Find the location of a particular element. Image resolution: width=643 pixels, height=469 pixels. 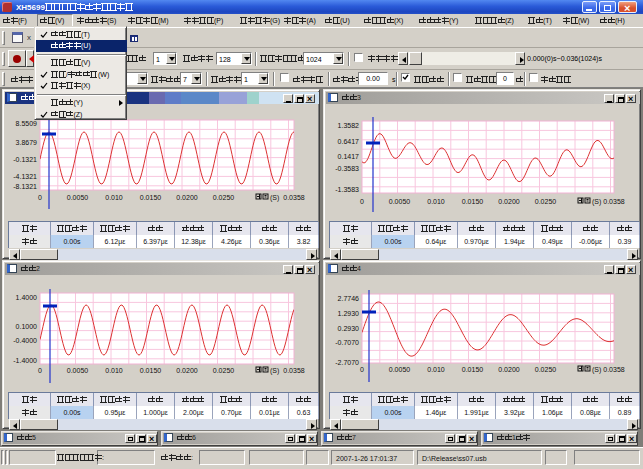

svg-text: -1.3583 is located at coordinates (347, 190).